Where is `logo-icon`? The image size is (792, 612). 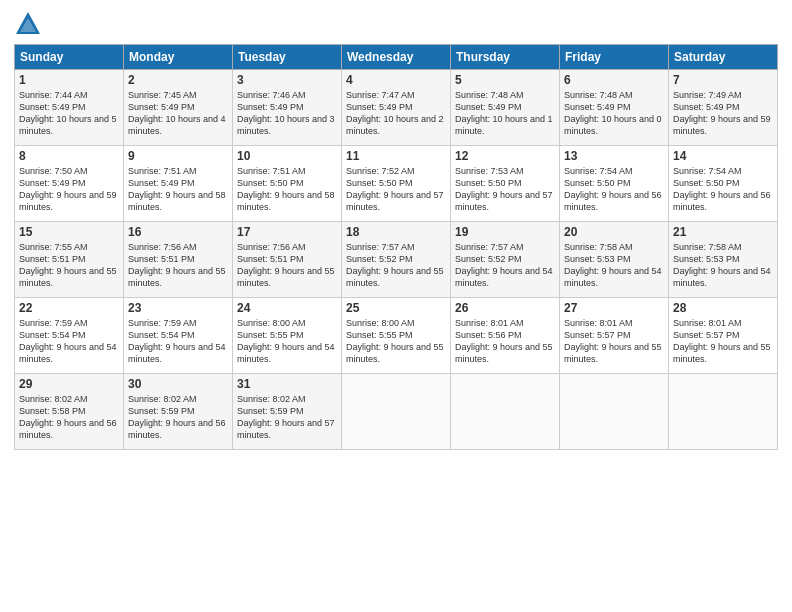 logo-icon is located at coordinates (28, 24).